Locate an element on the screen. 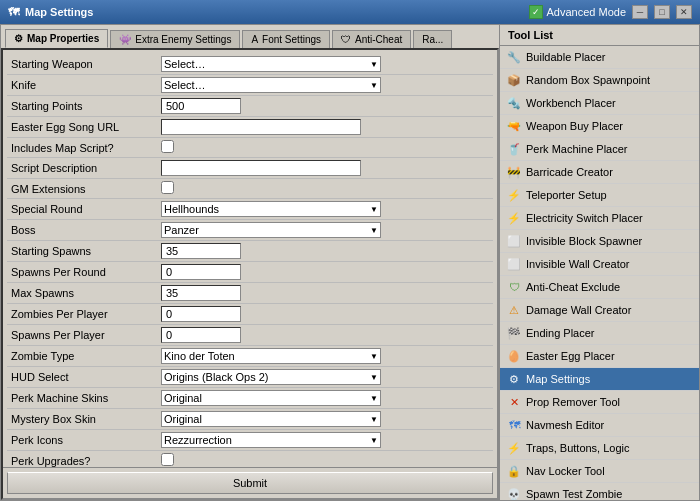 The width and height of the screenshot is (700, 501). tool-label-nav-locker: Nav Locker Tool is located at coordinates (566, 471).